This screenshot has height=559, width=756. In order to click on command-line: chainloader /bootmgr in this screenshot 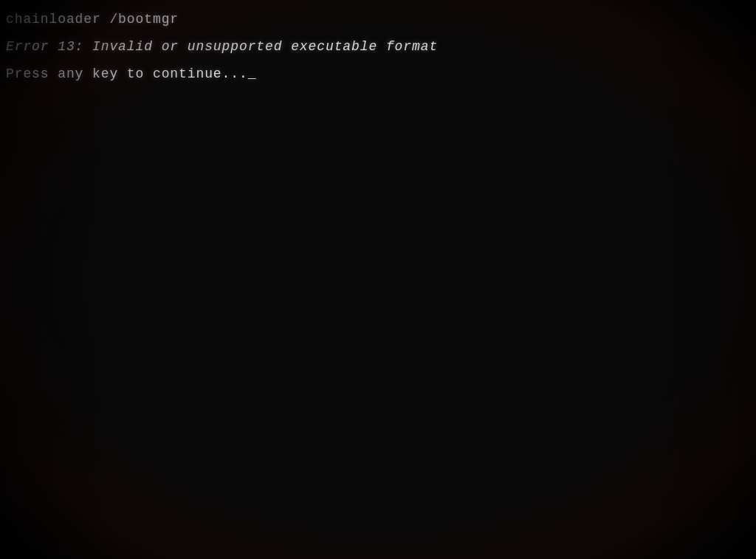, I will do `click(378, 19)`.